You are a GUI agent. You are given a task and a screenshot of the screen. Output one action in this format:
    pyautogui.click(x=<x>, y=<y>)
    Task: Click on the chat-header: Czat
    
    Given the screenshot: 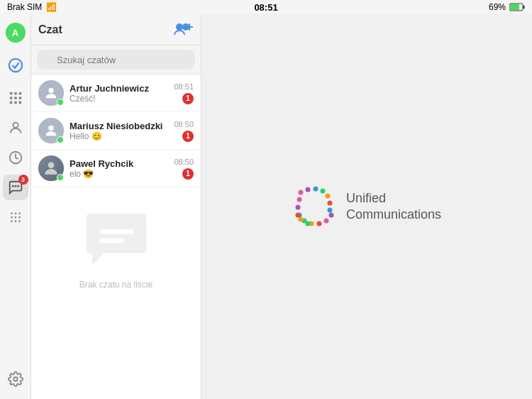 What is the action you would take?
    pyautogui.click(x=116, y=30)
    